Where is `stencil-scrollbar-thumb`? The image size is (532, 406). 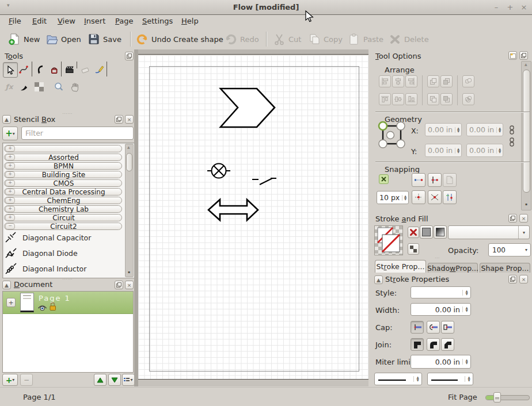
stencil-scrollbar-thumb is located at coordinates (129, 162).